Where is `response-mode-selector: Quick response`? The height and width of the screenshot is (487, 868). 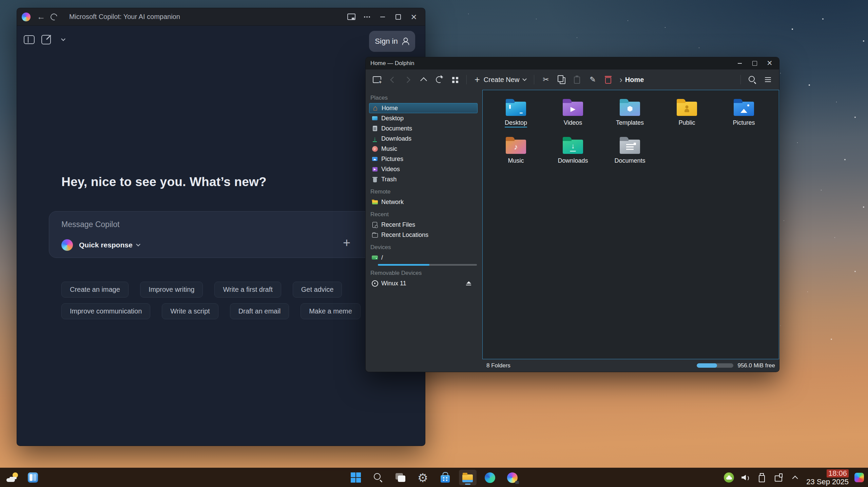 response-mode-selector: Quick response is located at coordinates (109, 245).